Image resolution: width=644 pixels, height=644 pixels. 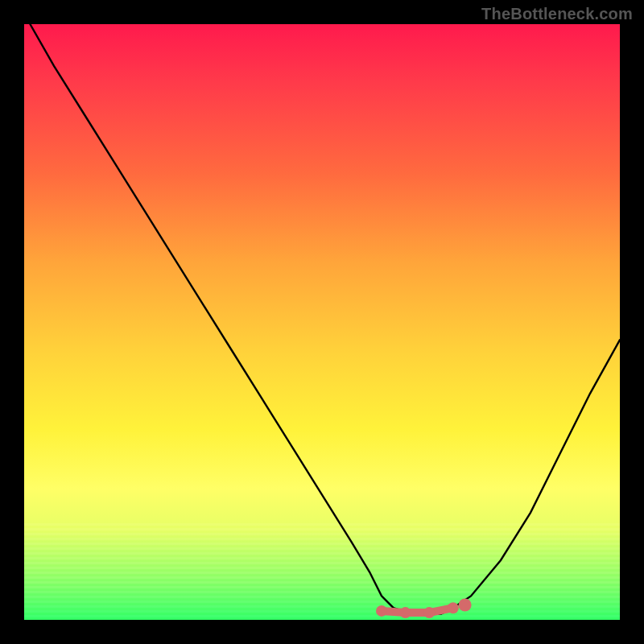 What do you see at coordinates (557, 14) in the screenshot?
I see `watermark-text: TheBottleneck.com` at bounding box center [557, 14].